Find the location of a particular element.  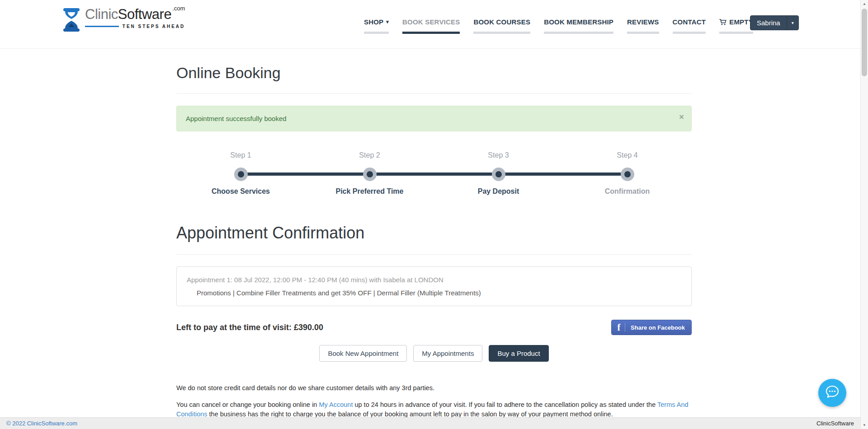

step-2-pick-time: Step 2 Pick Preferred Time is located at coordinates (370, 173).